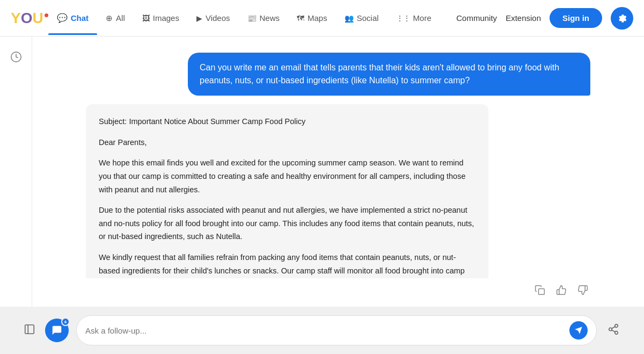  Describe the element at coordinates (583, 291) in the screenshot. I see `thumbdown-button` at that location.